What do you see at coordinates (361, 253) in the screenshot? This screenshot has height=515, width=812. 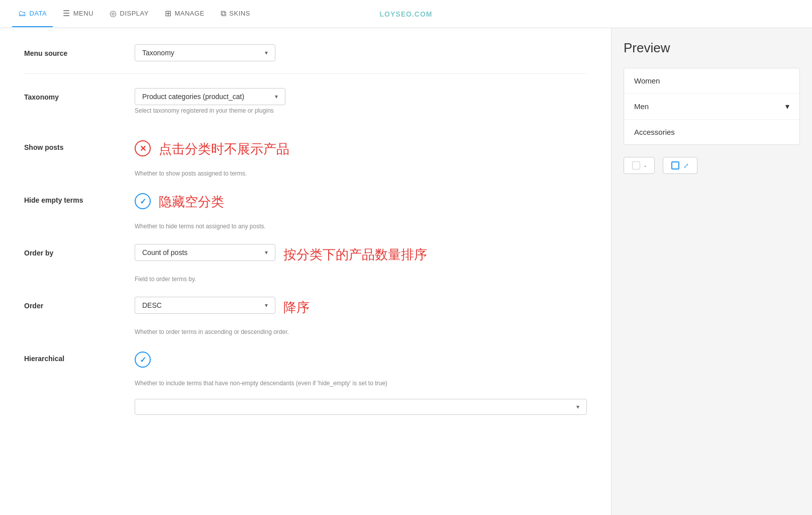 I see `order-by-control: Count of posts ▾ 按分类下的产品数量排序` at bounding box center [361, 253].